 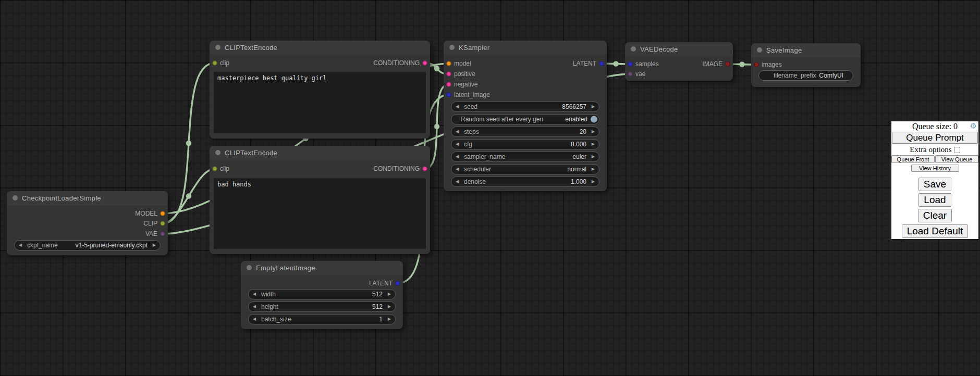 What do you see at coordinates (957, 159) in the screenshot?
I see `view-queue-button: View Queue` at bounding box center [957, 159].